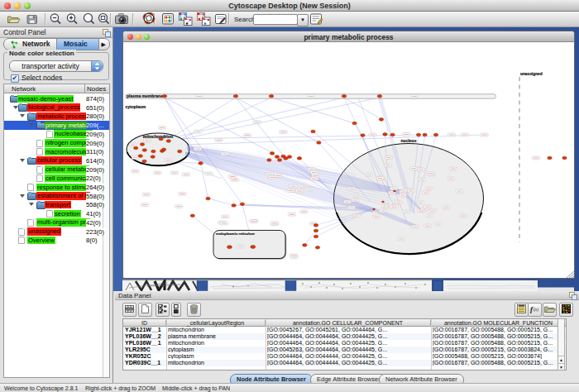 The height and width of the screenshot is (392, 579). What do you see at coordinates (409, 141) in the screenshot?
I see `svg-text: nucleus` at bounding box center [409, 141].